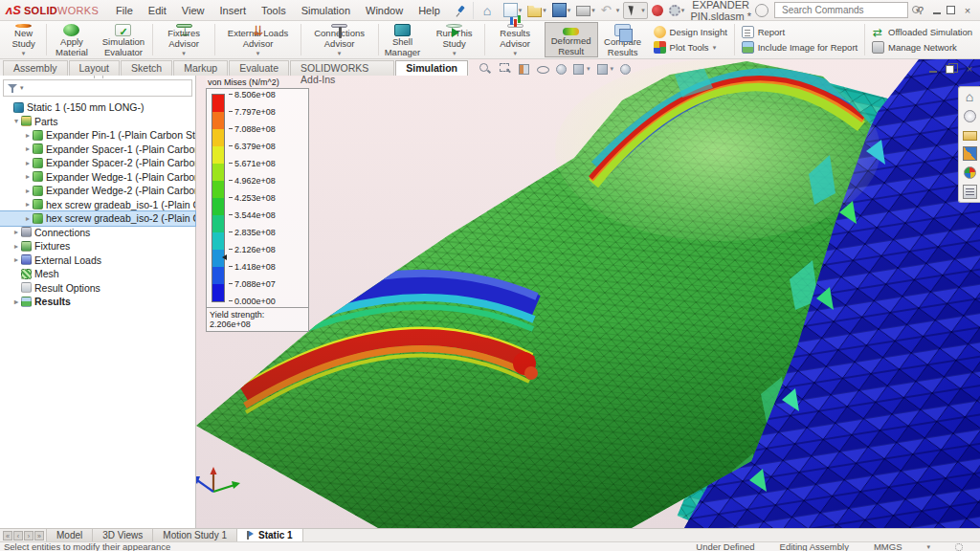  Describe the element at coordinates (951, 10) in the screenshot. I see `restore-button` at that location.